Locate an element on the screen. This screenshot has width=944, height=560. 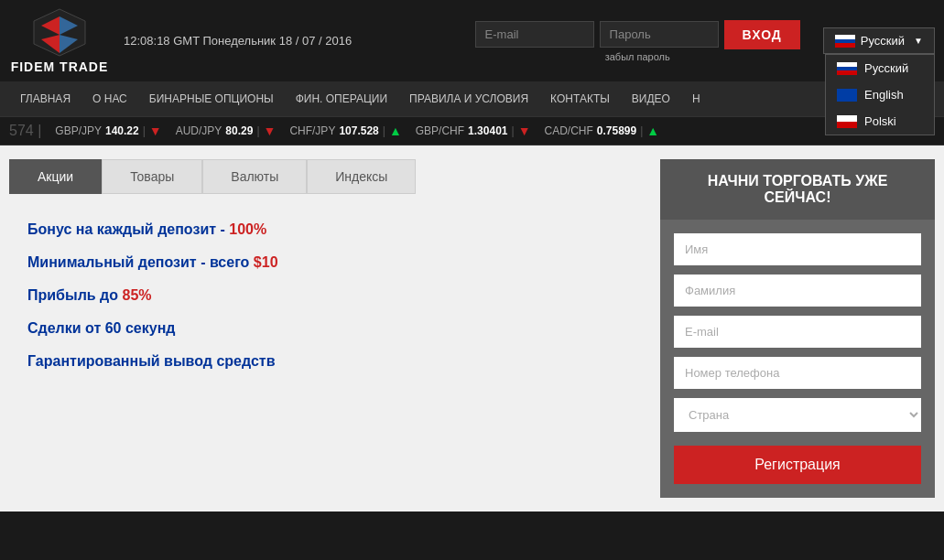
lang-label-ru: Русский is located at coordinates (886, 68).